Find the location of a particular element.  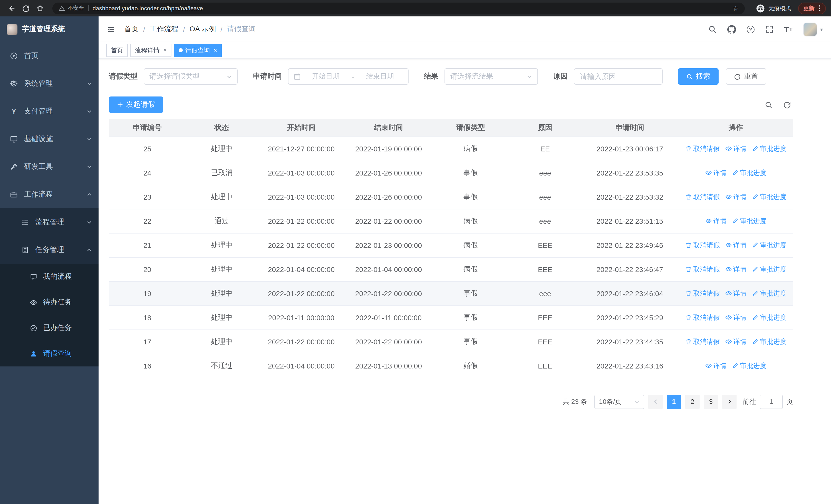

browser-update-button: 更新 is located at coordinates (812, 8).